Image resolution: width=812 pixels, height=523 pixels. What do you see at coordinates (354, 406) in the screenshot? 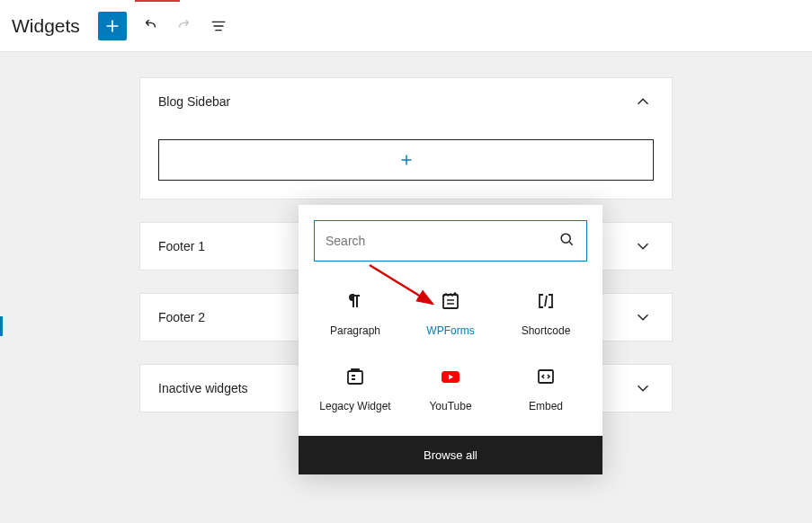
I see `block-label: Legacy Widget` at bounding box center [354, 406].